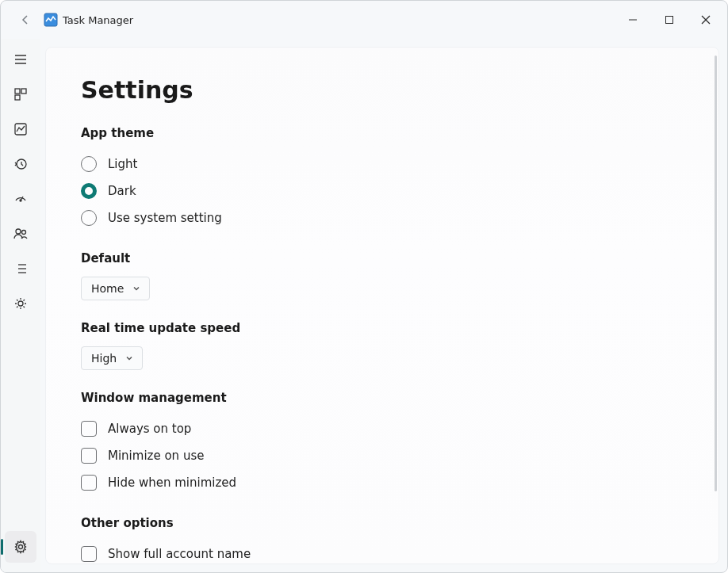 This screenshot has width=728, height=573. What do you see at coordinates (21, 306) in the screenshot?
I see `sidebar` at bounding box center [21, 306].